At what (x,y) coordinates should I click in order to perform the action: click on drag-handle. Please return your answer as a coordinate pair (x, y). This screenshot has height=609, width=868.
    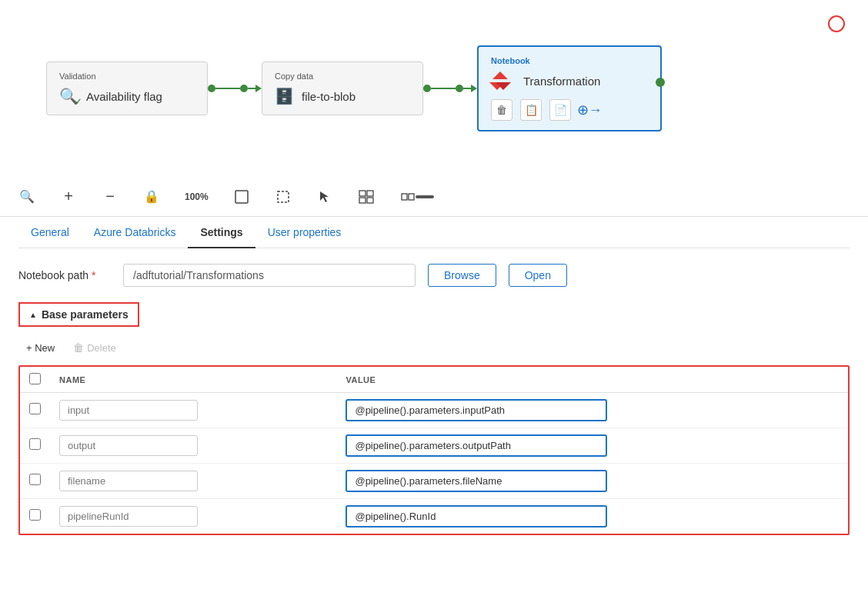
    Looking at the image, I should click on (425, 197).